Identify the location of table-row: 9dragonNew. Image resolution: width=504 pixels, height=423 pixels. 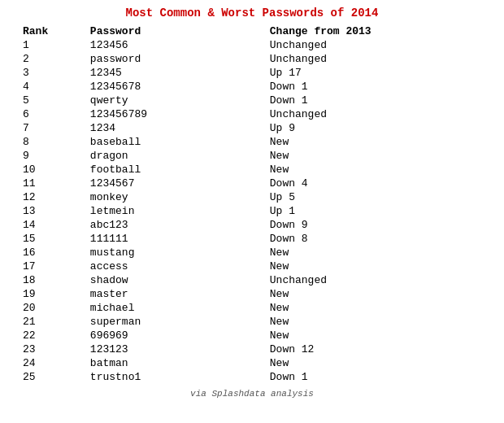
(252, 156).